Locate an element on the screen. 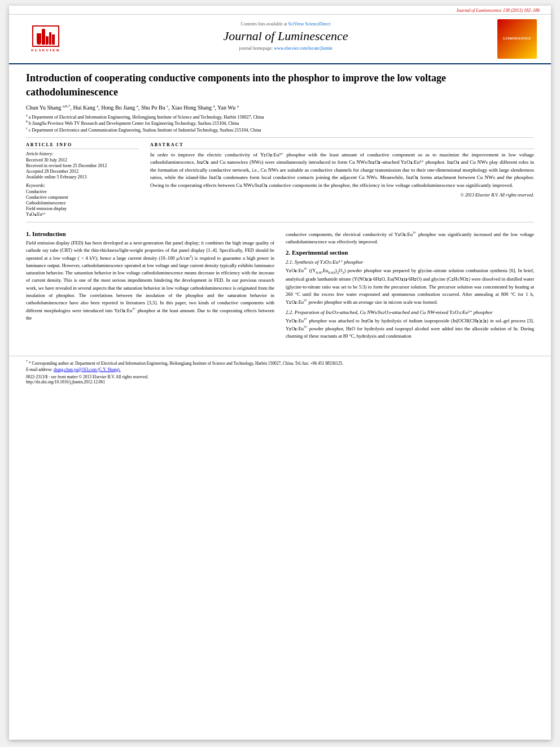 The image size is (560, 747). intro-title: 1. Introduction is located at coordinates (150, 234).